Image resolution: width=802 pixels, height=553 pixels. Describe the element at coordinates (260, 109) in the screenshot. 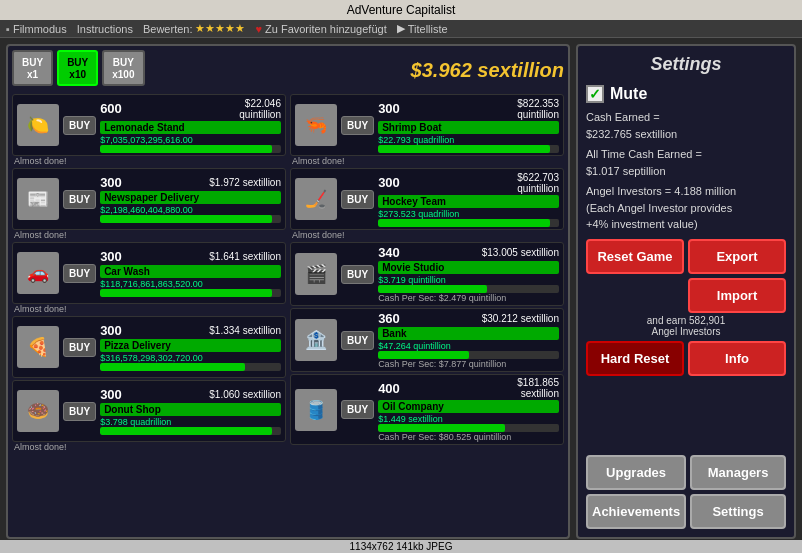

I see `business-cost: $22.046 quintillion` at that location.